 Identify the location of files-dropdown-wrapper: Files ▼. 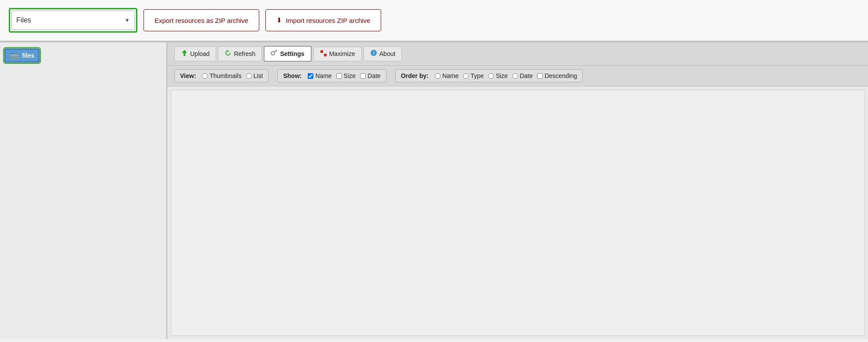
(73, 20).